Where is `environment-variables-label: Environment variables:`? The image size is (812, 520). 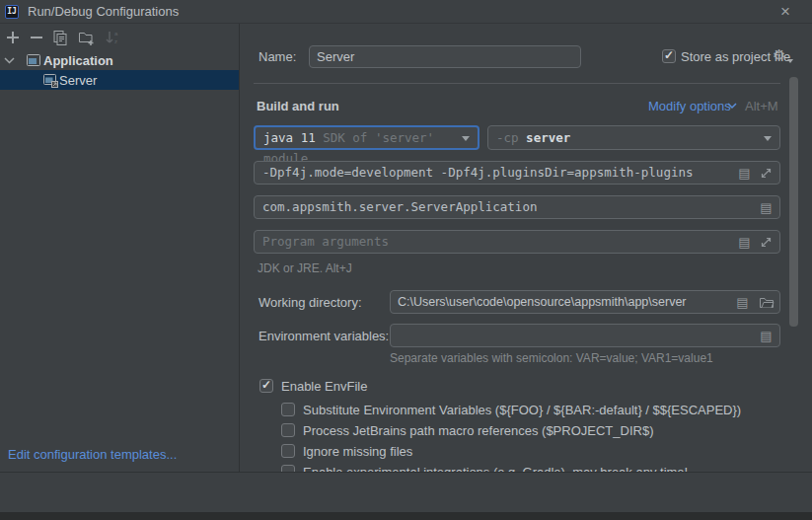
environment-variables-label: Environment variables: is located at coordinates (324, 335).